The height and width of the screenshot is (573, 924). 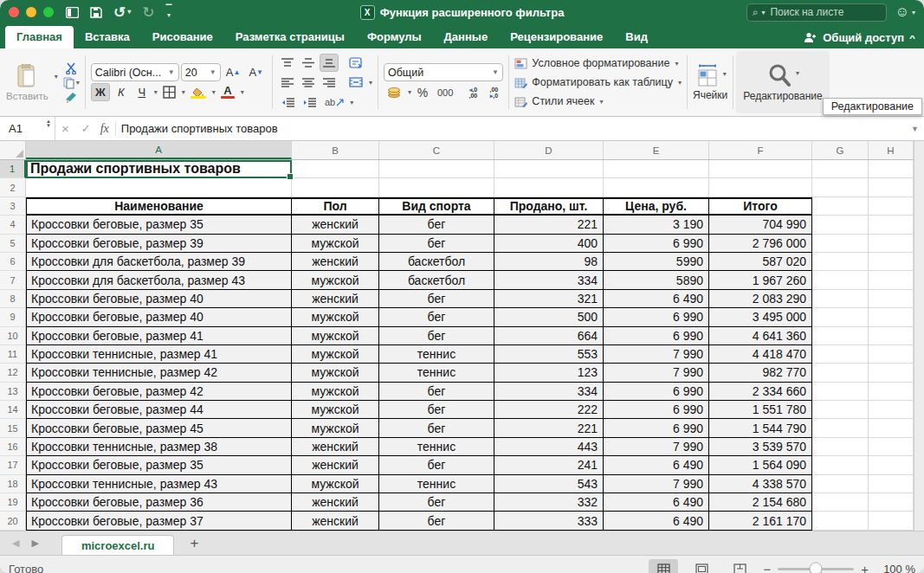 I want to click on close-window-button, so click(x=14, y=12).